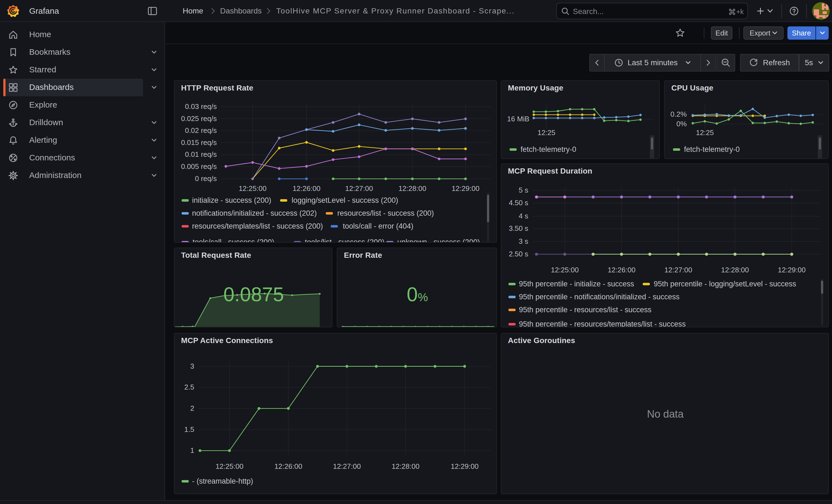 The width and height of the screenshot is (832, 504). Describe the element at coordinates (189, 387) in the screenshot. I see `svg-text: 2.5` at that location.